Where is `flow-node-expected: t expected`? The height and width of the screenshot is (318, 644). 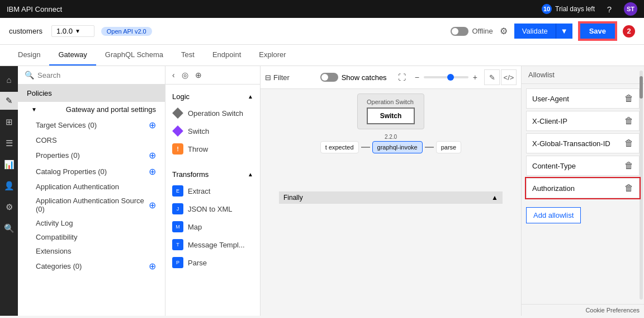 flow-node-expected: t expected is located at coordinates (340, 147).